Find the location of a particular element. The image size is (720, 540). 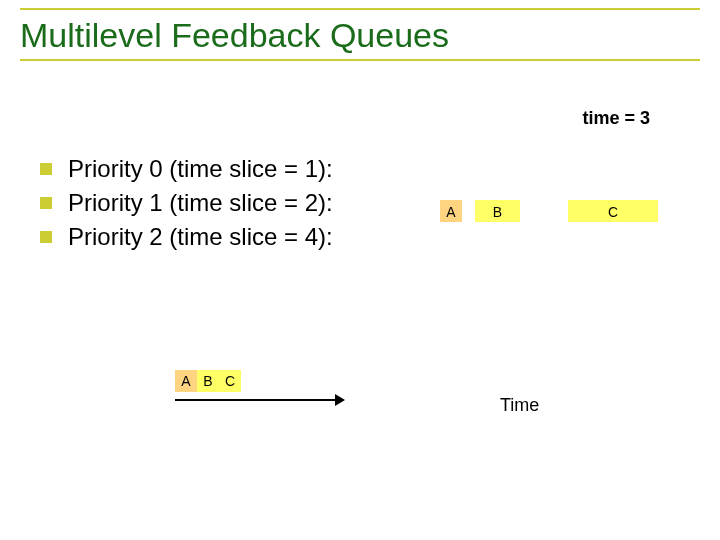

bullet-item: Priority 0 (time slice = 1): is located at coordinates (186, 169).